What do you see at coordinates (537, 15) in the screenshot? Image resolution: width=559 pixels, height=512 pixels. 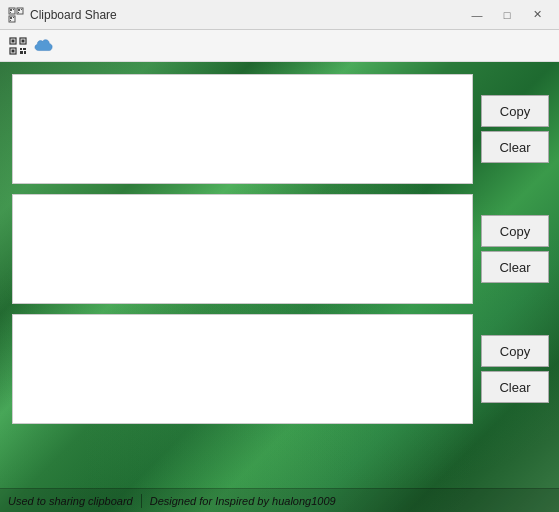 I see `close-button: ✕` at bounding box center [537, 15].